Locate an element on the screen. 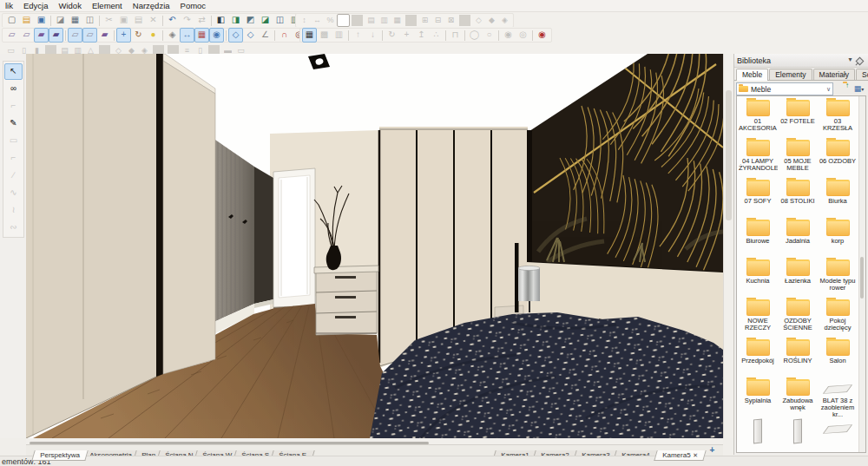  walk-tool-icon: ∞ is located at coordinates (14, 89).